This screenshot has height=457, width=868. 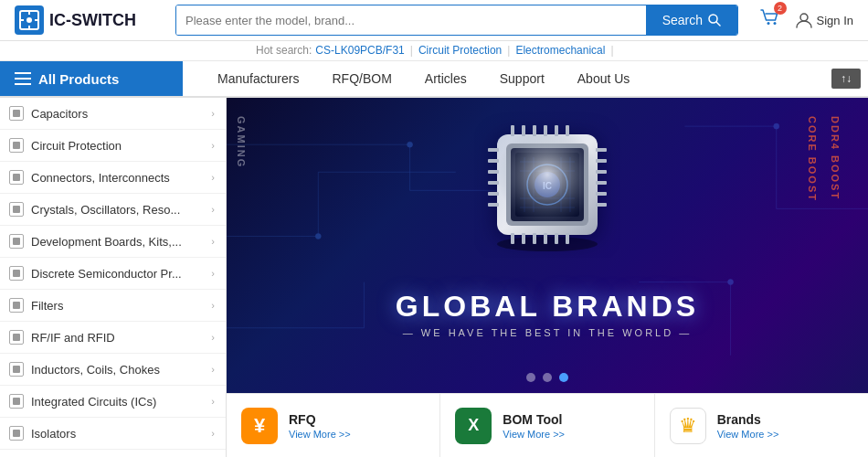 What do you see at coordinates (213, 401) in the screenshot?
I see `chevron-right-icon-9: ›` at bounding box center [213, 401].